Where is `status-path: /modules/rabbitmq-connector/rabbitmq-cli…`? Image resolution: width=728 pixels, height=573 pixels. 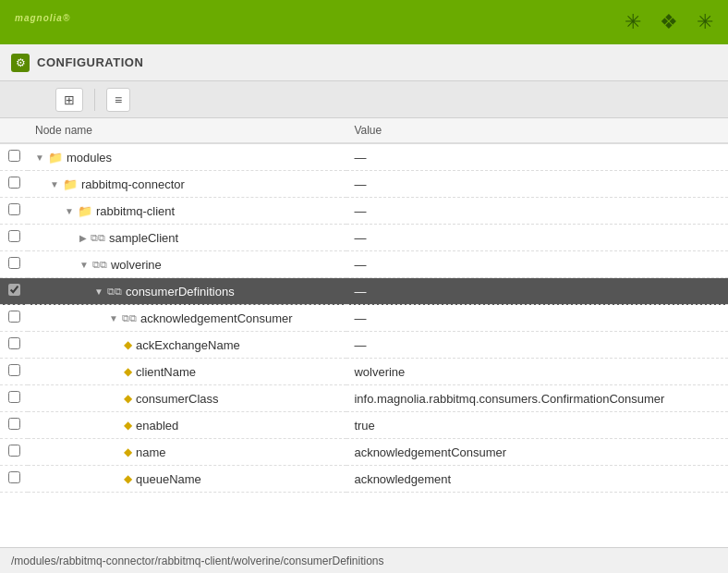
status-path: /modules/rabbitmq-connector/rabbitmq-cli… is located at coordinates (198, 561).